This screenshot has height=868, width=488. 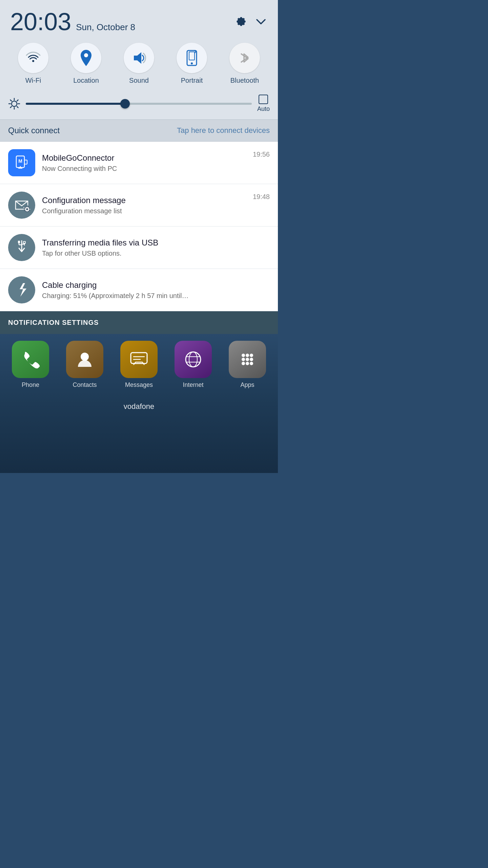 What do you see at coordinates (139, 58) in the screenshot?
I see `sound-icon` at bounding box center [139, 58].